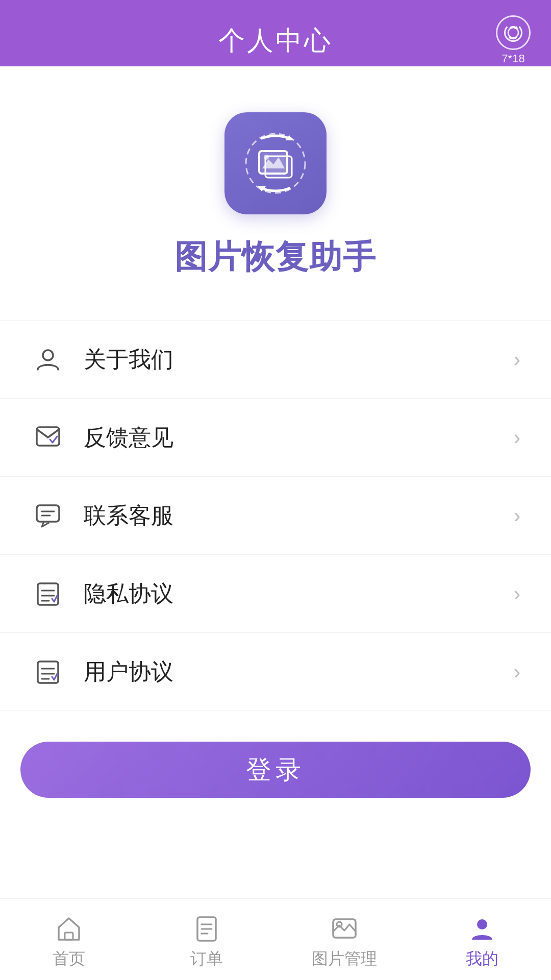  Describe the element at coordinates (48, 594) in the screenshot. I see `privacy-icon` at that location.